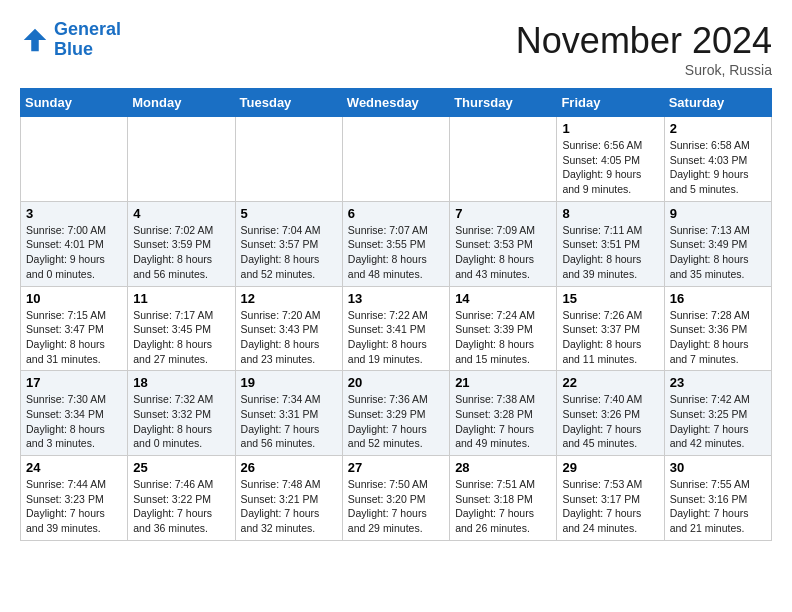 The width and height of the screenshot is (792, 612). I want to click on table-row: 7Sunrise: 7:09 AMSunset: 3:53 PMDaylight…, so click(504, 244).